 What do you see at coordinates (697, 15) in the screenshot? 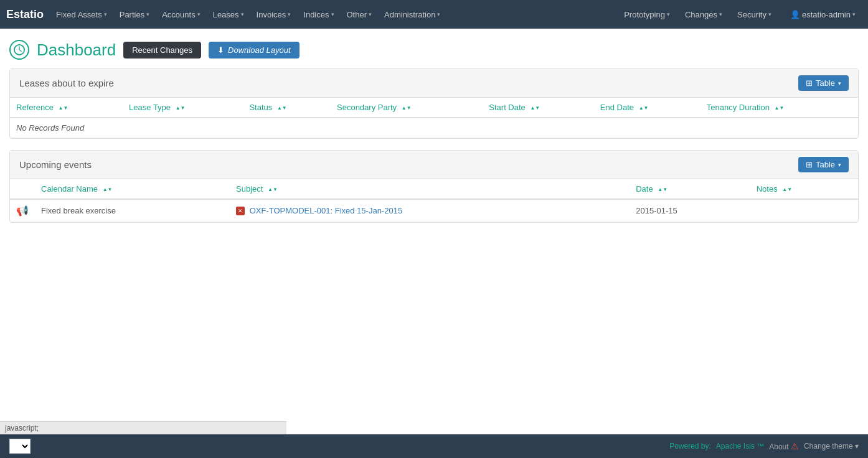
I see `secondary-menu: Prototyping ▾ Changes ▾ Security ▾` at bounding box center [697, 15].